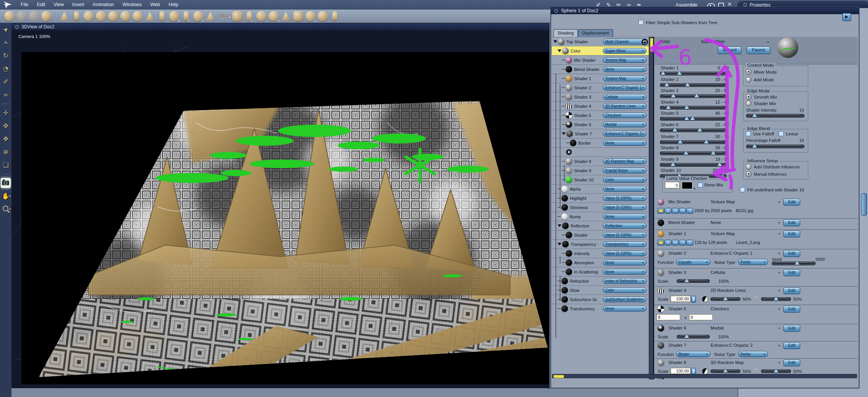 The width and height of the screenshot is (868, 397). I want to click on tree-row-shininess: ShininessValue (0-100%)», so click(600, 207).